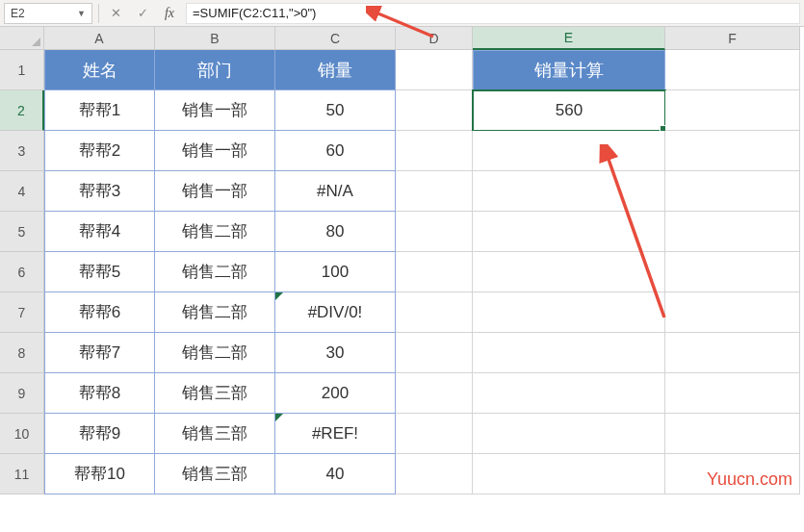 This screenshot has height=532, width=804. What do you see at coordinates (493, 13) in the screenshot?
I see `formula-input: =SUMIF(C2:C11,">0")` at bounding box center [493, 13].